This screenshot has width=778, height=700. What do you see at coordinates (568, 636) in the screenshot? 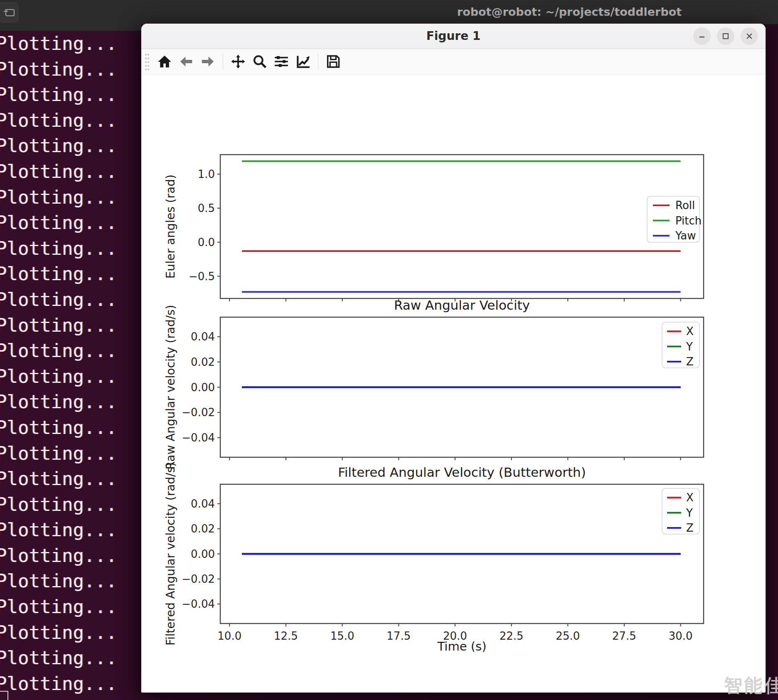
I see `x-tick-label: 25.0` at bounding box center [568, 636].